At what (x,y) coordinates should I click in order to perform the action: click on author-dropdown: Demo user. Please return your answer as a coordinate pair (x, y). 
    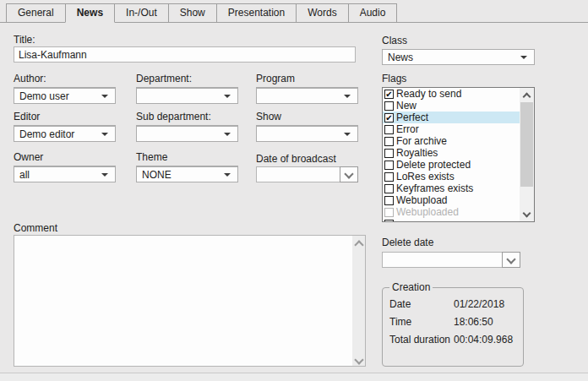
    Looking at the image, I should click on (64, 96).